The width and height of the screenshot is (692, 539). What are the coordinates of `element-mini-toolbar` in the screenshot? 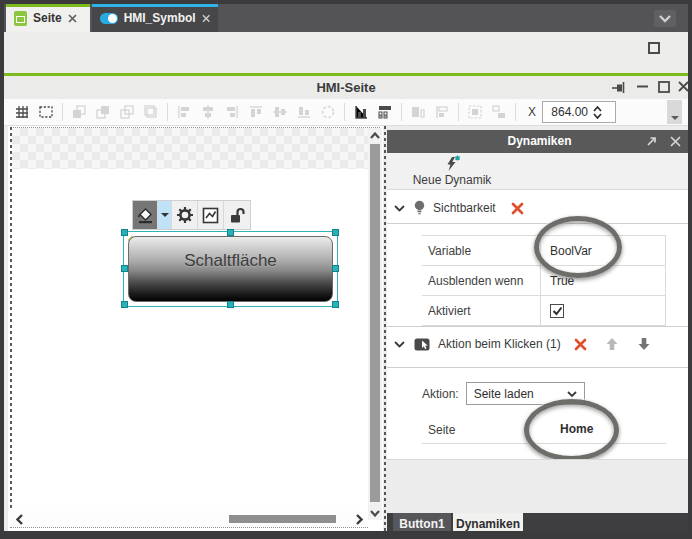 It's located at (192, 215).